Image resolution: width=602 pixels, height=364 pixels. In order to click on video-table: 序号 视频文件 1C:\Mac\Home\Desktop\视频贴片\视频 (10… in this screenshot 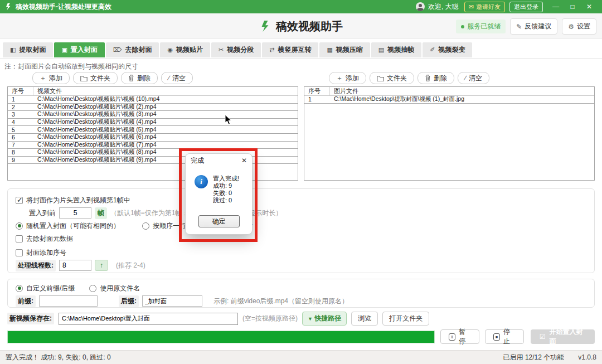, I will do `click(153, 134)`.